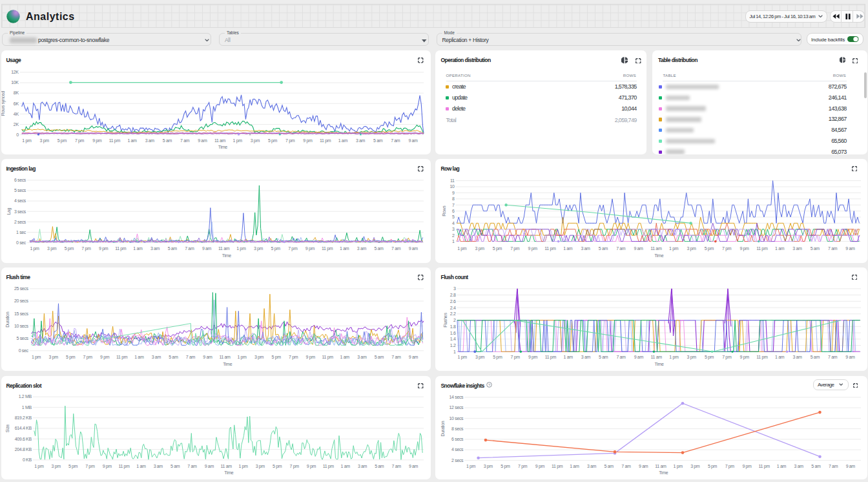  Describe the element at coordinates (453, 301) in the screenshot. I see `svg-text: 2.6` at that location.